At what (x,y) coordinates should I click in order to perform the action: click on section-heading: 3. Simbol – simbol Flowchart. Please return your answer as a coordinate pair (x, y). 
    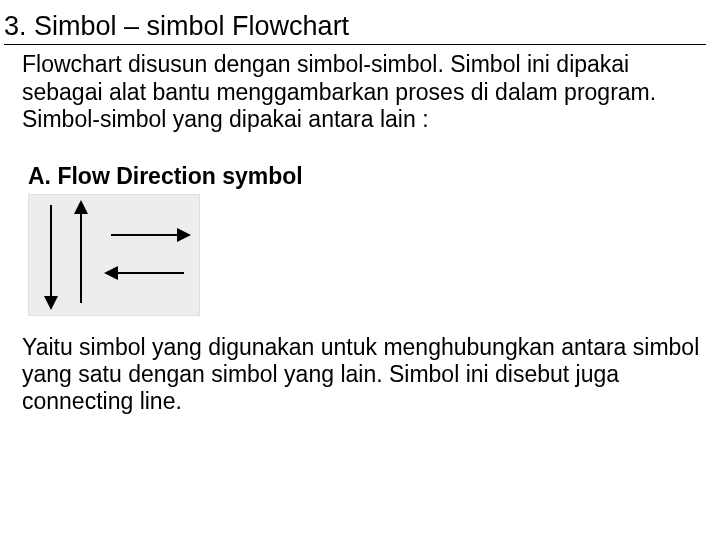
    Looking at the image, I should click on (355, 28).